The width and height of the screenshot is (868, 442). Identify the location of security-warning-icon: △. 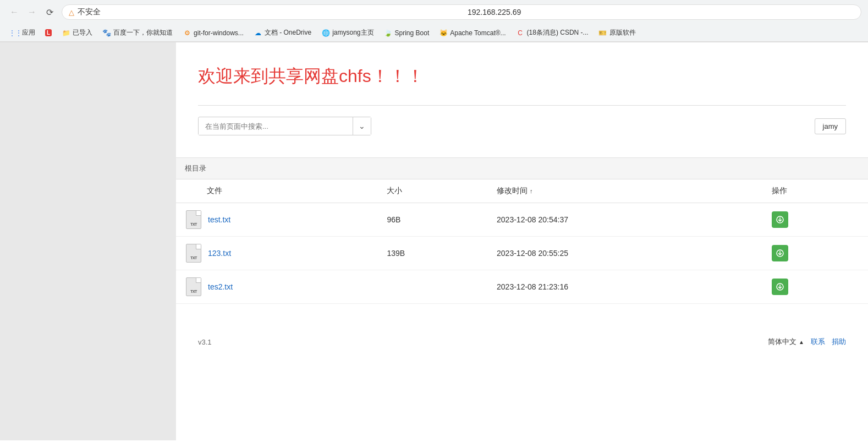
(72, 12).